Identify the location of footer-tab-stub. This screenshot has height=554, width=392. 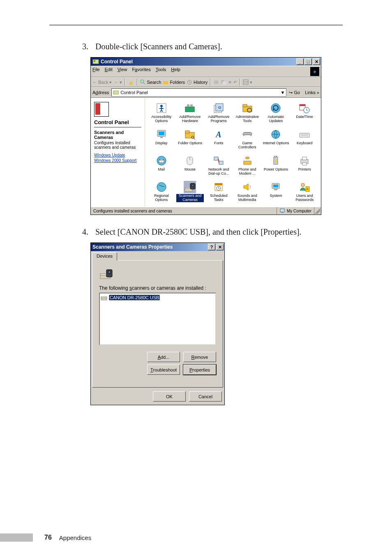
(16, 538).